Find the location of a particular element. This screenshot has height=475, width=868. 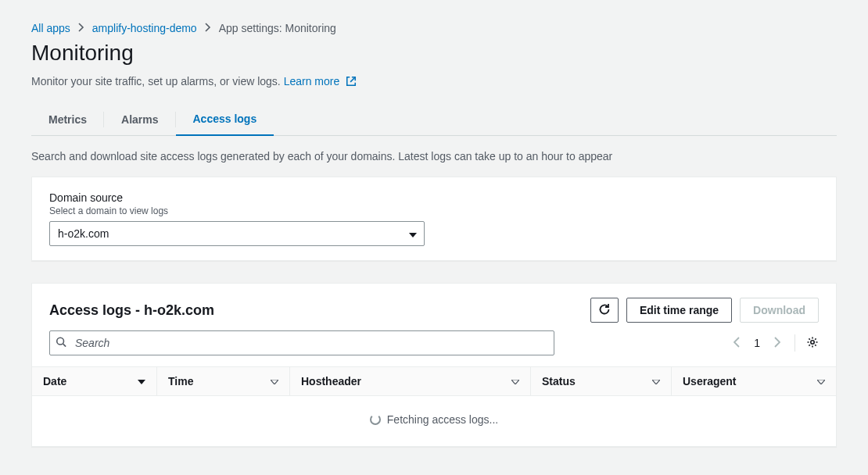

search-box is located at coordinates (302, 343).